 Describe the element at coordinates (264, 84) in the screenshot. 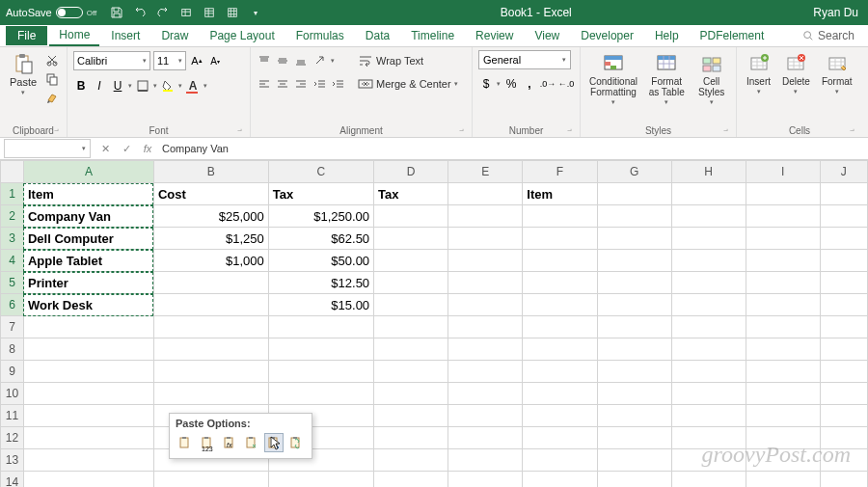

I see `align-left-icon` at that location.